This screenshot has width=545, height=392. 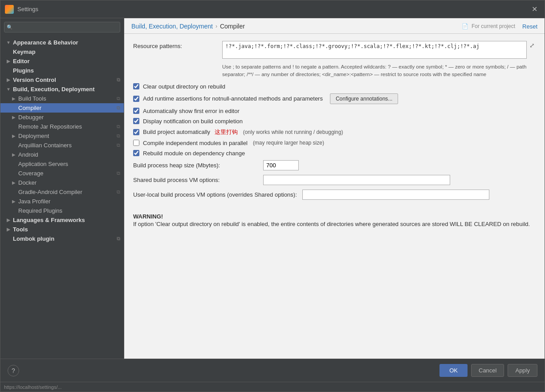 What do you see at coordinates (281, 166) in the screenshot?
I see `heap-size-input` at bounding box center [281, 166].